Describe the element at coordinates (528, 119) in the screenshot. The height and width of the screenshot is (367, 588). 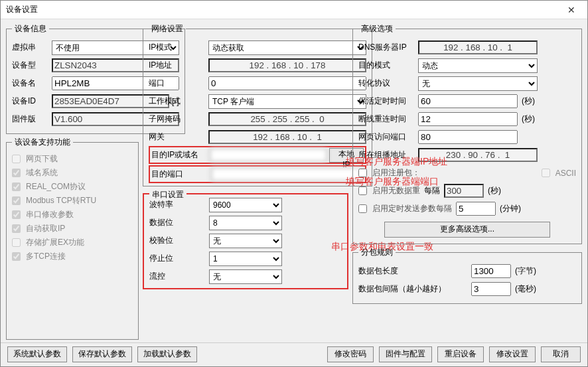
I see `reconnect-unit: (秒)` at that location.